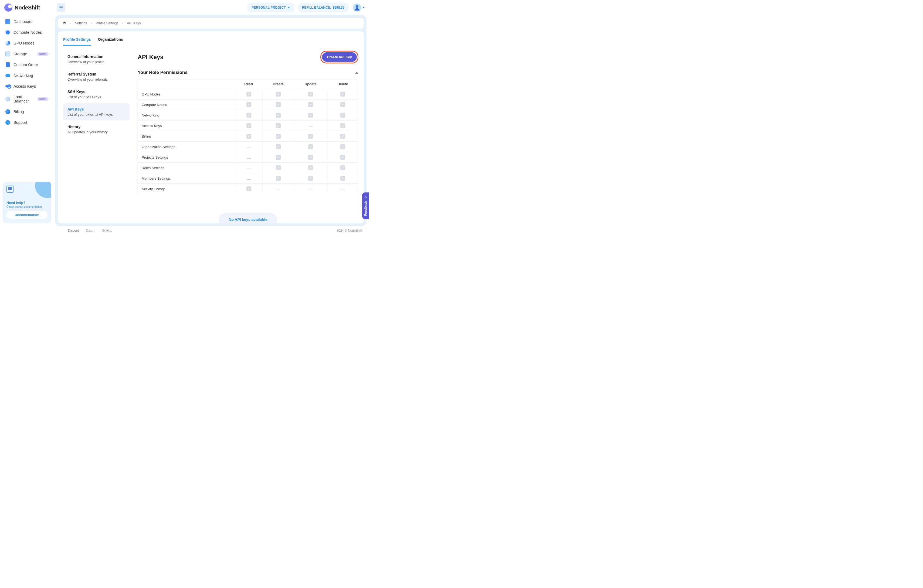  Describe the element at coordinates (248, 147) in the screenshot. I see `perm-row: Organization Settings✓✓✓` at that location.